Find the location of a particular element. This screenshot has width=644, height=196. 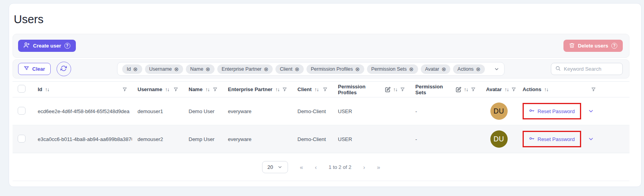

column-label: Permission Sets is located at coordinates (434, 90).